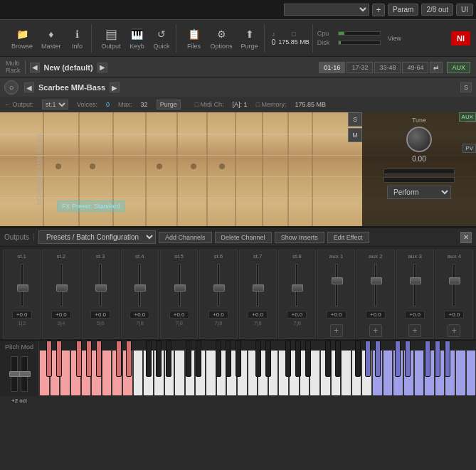  What do you see at coordinates (258, 368) in the screenshot?
I see `keyboard-area` at bounding box center [258, 368].